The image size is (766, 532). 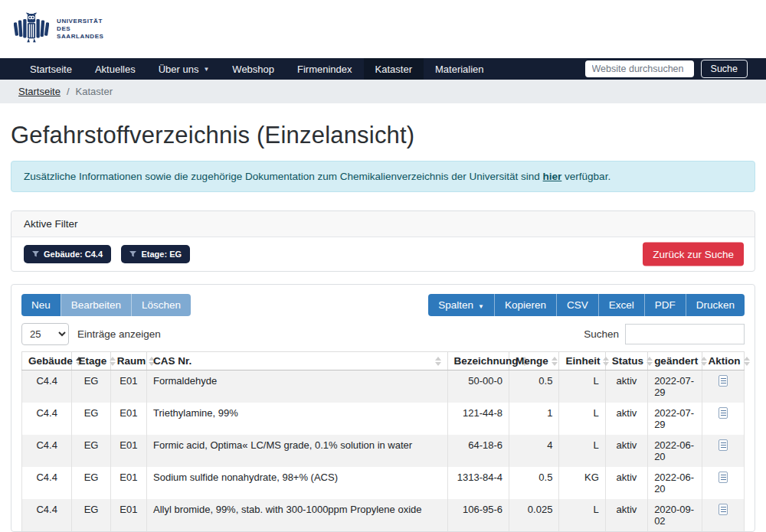 What do you see at coordinates (582, 361) in the screenshot?
I see `col-header-einheit: Einheit` at bounding box center [582, 361].